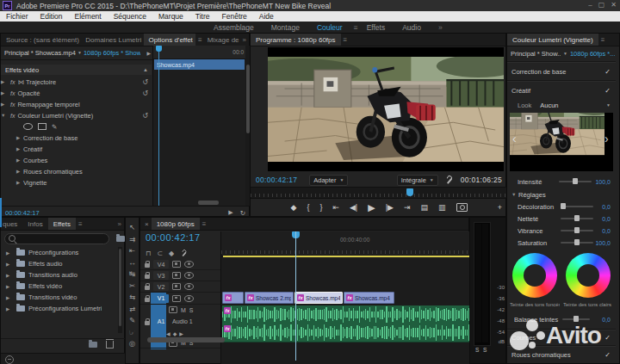 The width and height of the screenshot is (620, 364). Describe the element at coordinates (84, 149) in the screenshot. I see `lumetri-child-creatif: ▶ Créatif` at that location.